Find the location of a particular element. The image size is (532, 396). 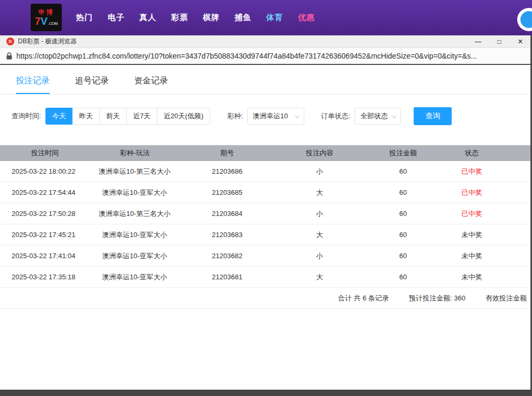

cell-issue-number: 21203683 is located at coordinates (227, 234).